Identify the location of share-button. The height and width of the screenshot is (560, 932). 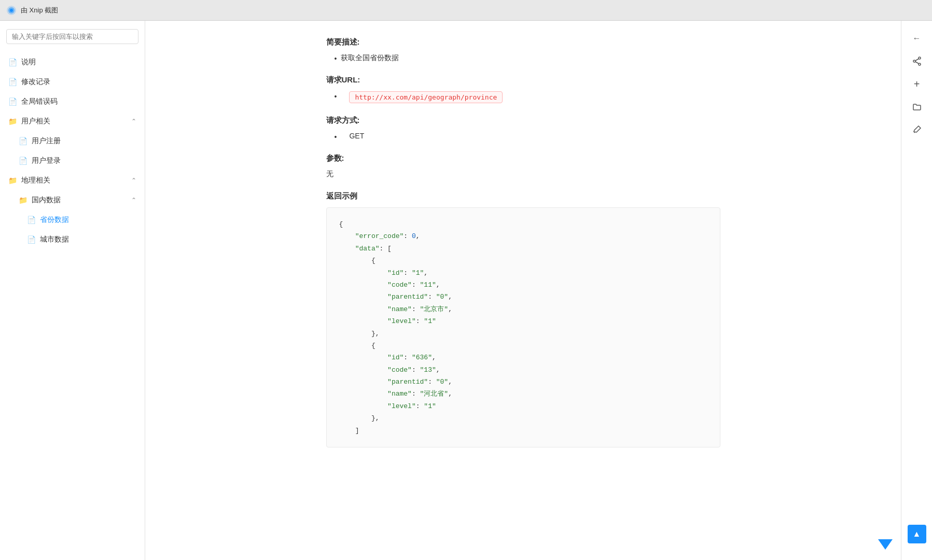
(917, 61).